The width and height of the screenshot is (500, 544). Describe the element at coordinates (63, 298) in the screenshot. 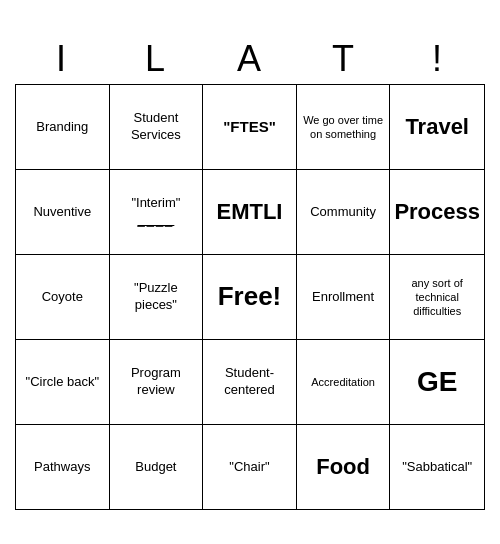

I see `cell-10: Coyote` at that location.